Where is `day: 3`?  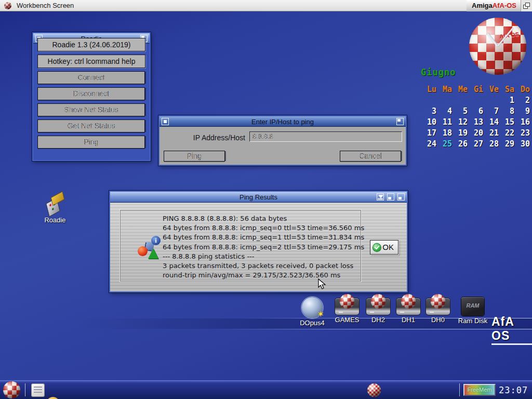 day: 3 is located at coordinates (429, 111).